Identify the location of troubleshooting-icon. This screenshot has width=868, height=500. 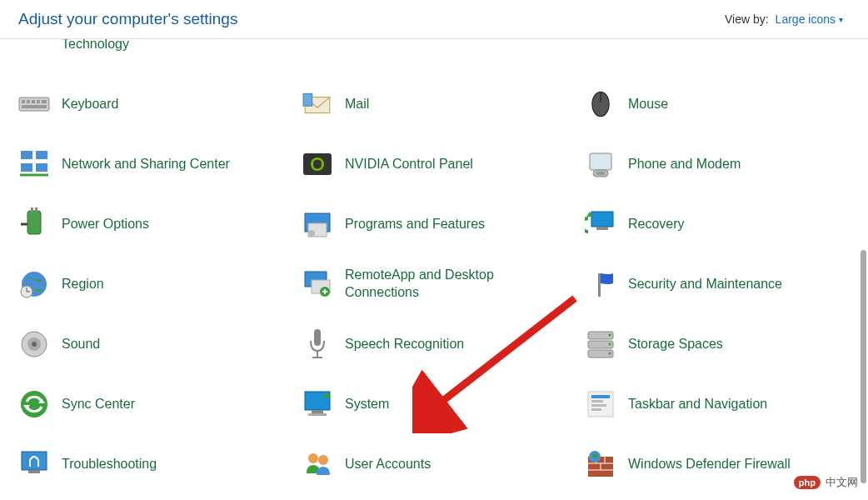
(34, 464).